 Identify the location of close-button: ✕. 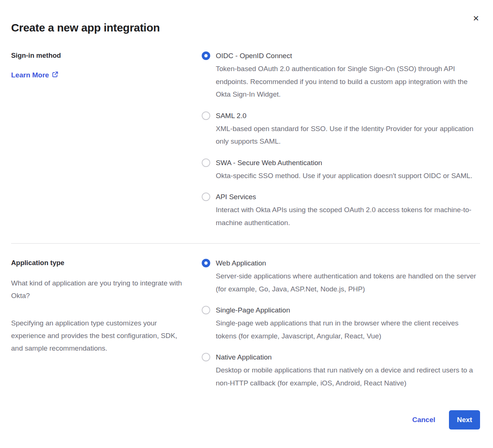
(476, 19).